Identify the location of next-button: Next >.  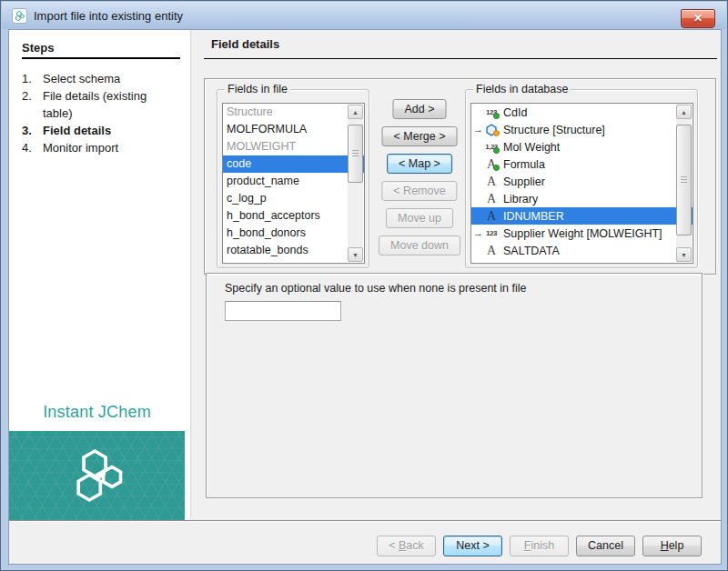
(473, 546).